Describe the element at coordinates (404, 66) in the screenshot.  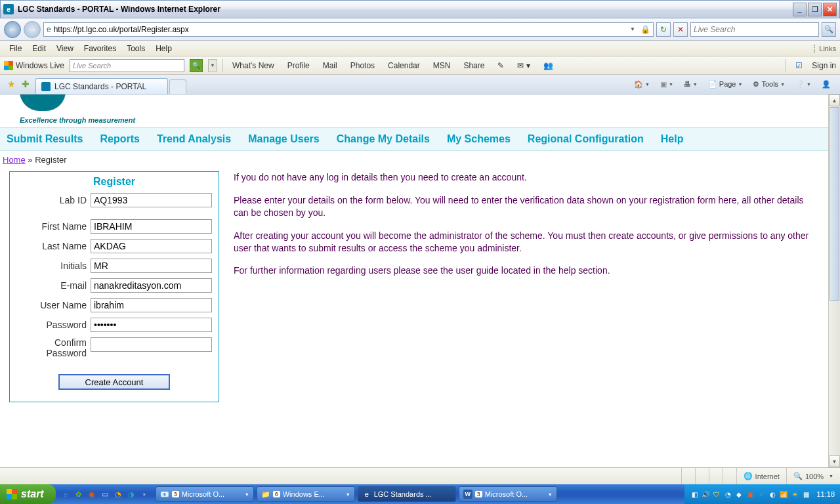
I see `live-calendar: Calendar` at that location.